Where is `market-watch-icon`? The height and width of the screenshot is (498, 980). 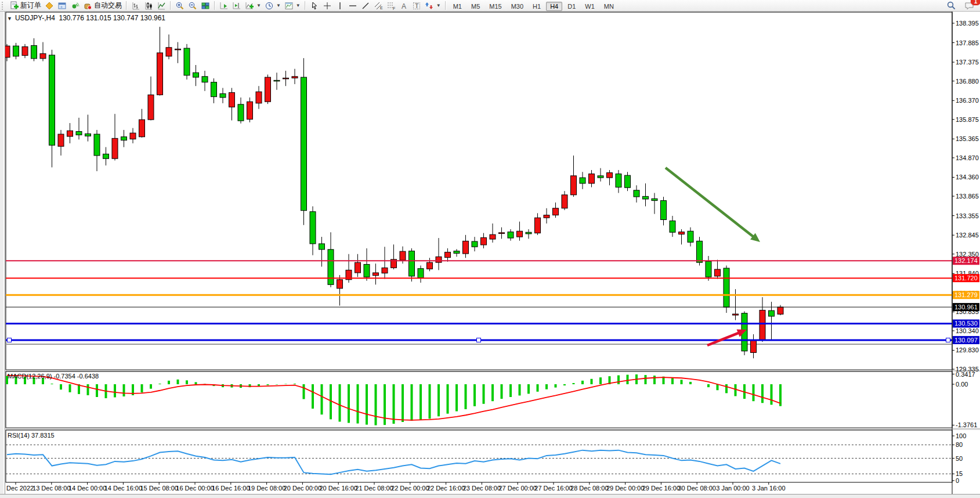 market-watch-icon is located at coordinates (49, 6).